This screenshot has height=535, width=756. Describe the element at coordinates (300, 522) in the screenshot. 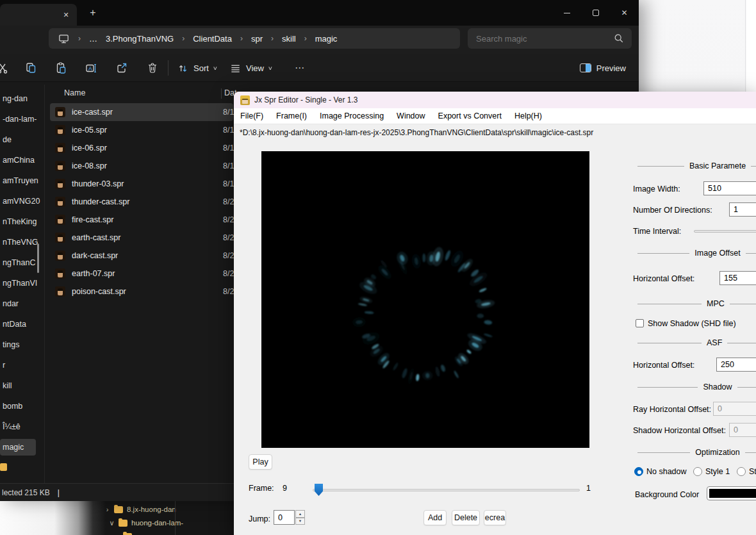

I see `stepper-down-icon: ▼` at that location.